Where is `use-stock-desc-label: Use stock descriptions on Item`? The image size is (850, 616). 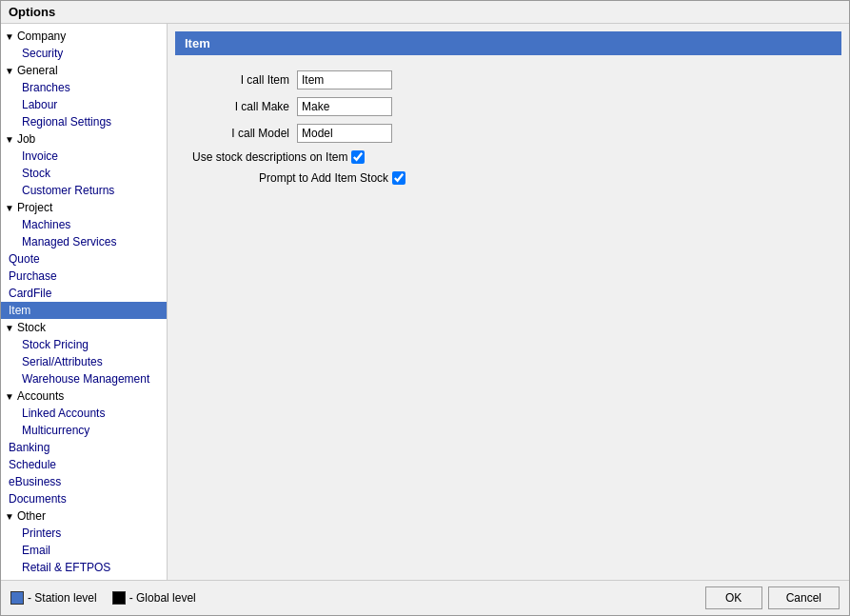 use-stock-desc-label: Use stock descriptions on Item is located at coordinates (270, 157).